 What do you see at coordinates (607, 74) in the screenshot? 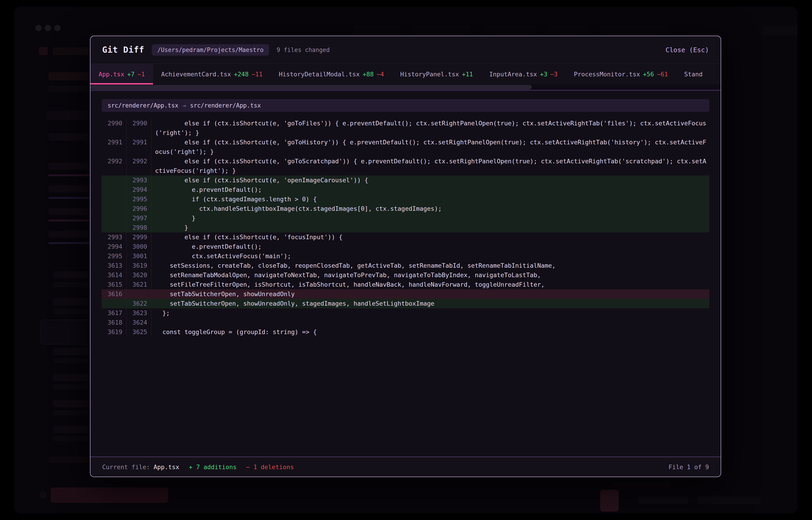
I see `file-tab-name: ProcessMonitor.tsx` at bounding box center [607, 74].